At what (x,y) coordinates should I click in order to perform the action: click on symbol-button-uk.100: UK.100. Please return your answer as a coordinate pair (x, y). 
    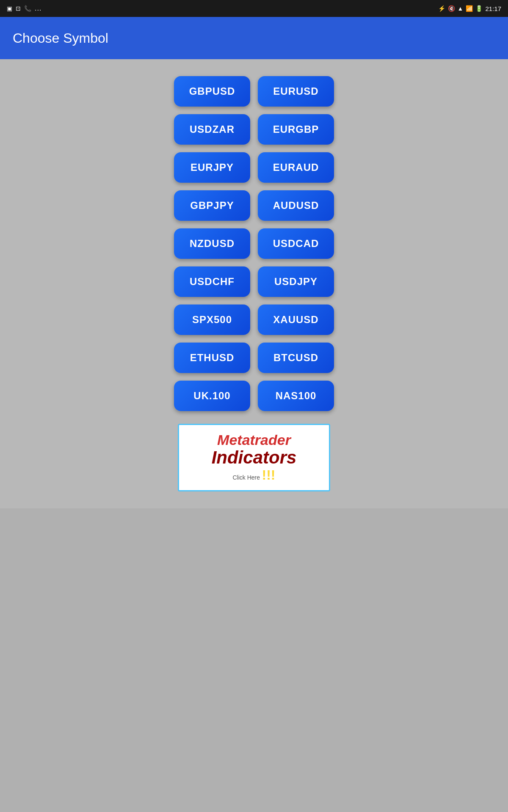
    Looking at the image, I should click on (212, 396).